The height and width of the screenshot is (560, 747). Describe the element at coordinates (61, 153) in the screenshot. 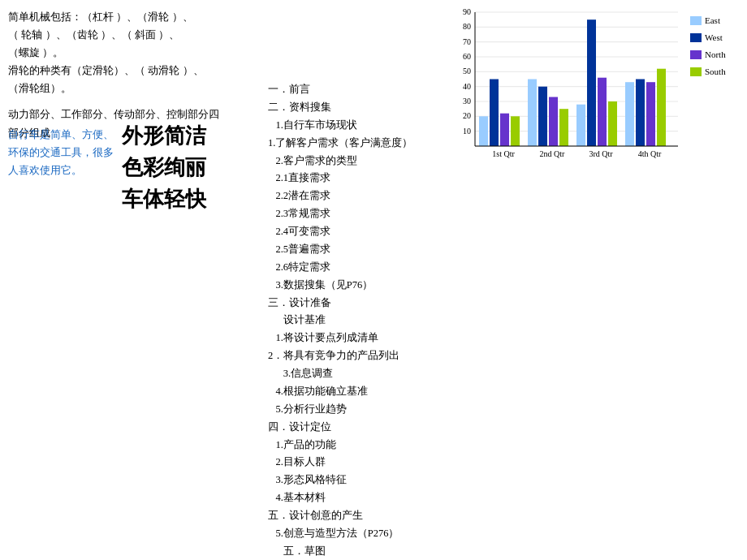

I see `blue-text: 自行车是简单、方便、环保的交通工具，很多人喜欢使用它。` at that location.